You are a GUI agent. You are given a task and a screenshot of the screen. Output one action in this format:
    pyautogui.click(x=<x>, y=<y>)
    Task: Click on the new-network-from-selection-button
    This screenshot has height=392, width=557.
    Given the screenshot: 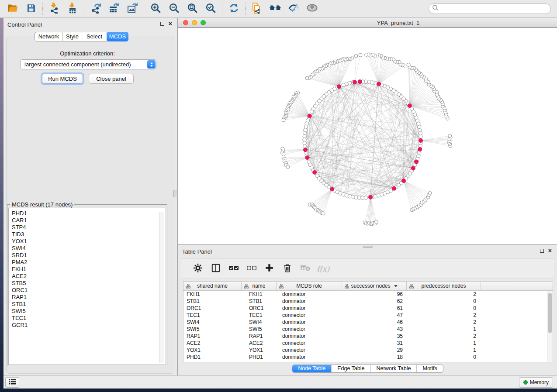 What is the action you would take?
    pyautogui.click(x=257, y=9)
    